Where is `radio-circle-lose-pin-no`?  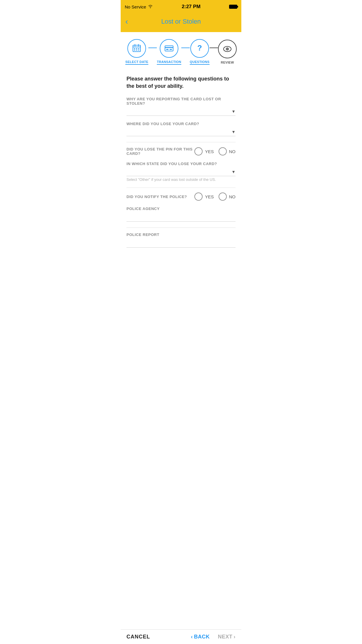
radio-circle-lose-pin-no is located at coordinates (223, 151).